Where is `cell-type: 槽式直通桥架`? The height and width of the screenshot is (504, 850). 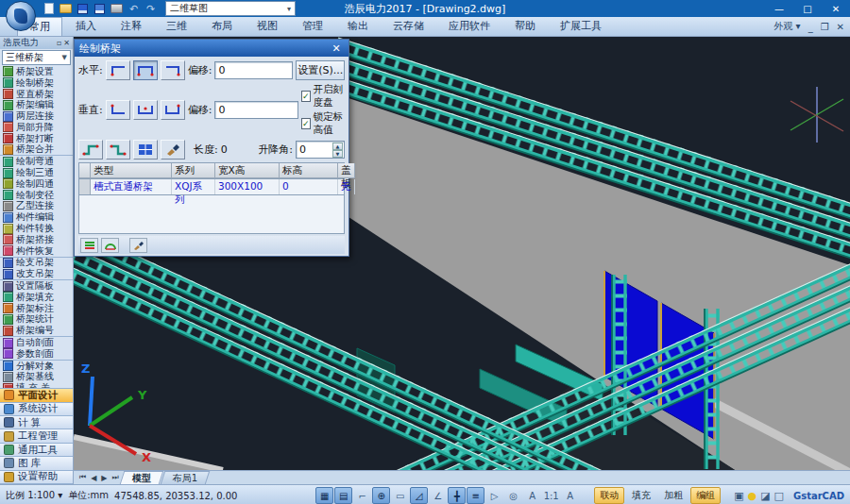
cell-type: 槽式直通桥架 is located at coordinates (131, 187).